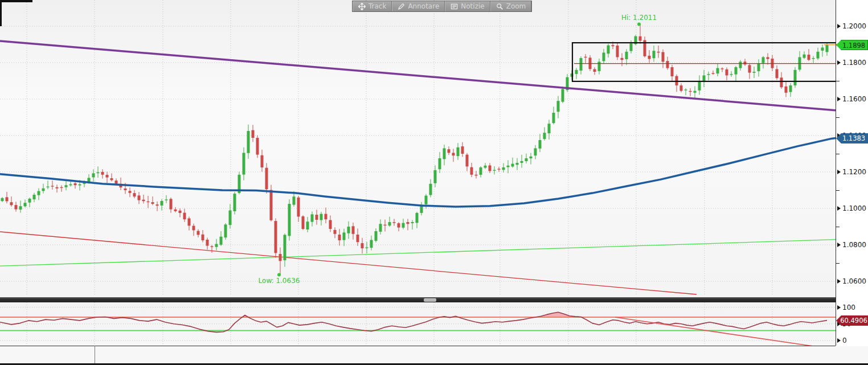 This screenshot has width=868, height=365. Describe the element at coordinates (418, 324) in the screenshot. I see `rsi-canvas` at that location.